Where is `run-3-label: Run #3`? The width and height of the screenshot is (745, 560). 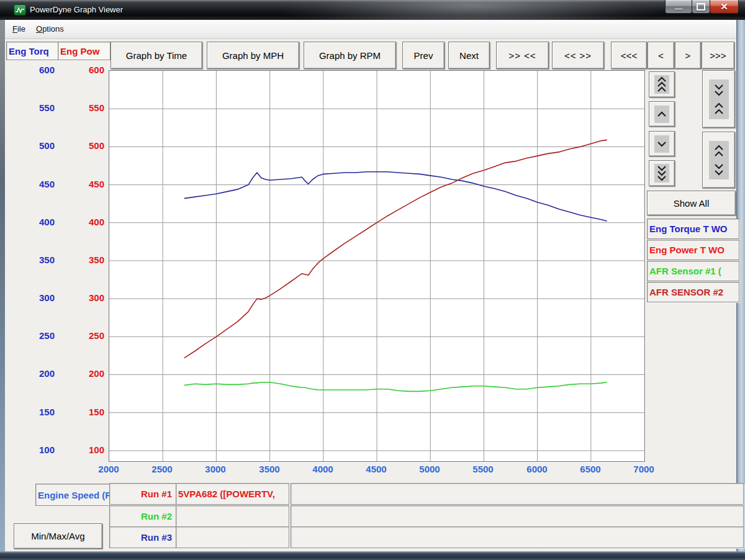
run-3-label: Run #3 is located at coordinates (143, 538).